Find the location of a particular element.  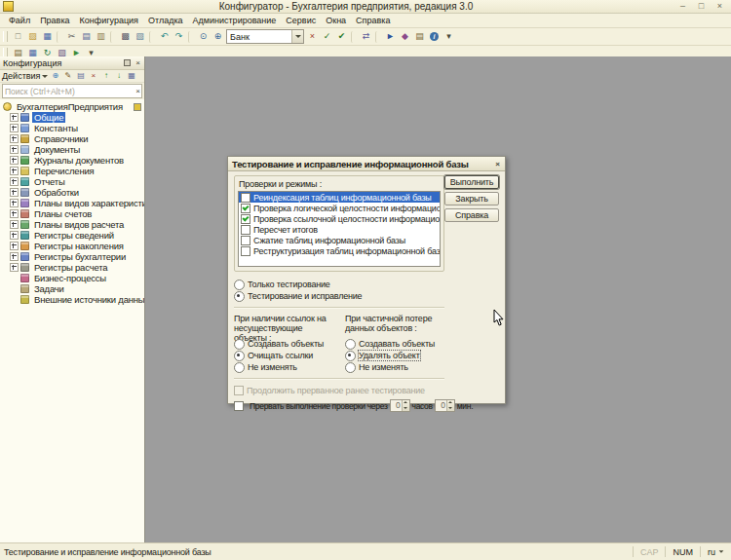

find-icon: ⊙ is located at coordinates (203, 37).